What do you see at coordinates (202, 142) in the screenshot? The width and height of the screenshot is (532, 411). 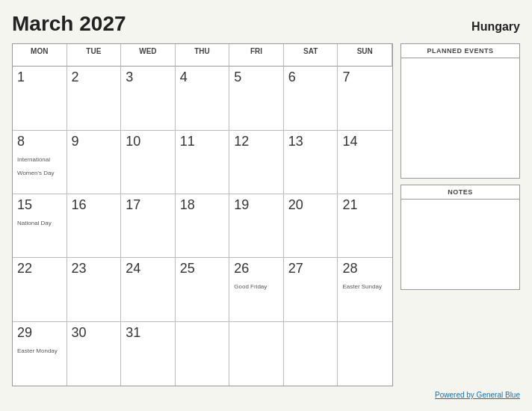 I see `day-number: 11` at bounding box center [202, 142].